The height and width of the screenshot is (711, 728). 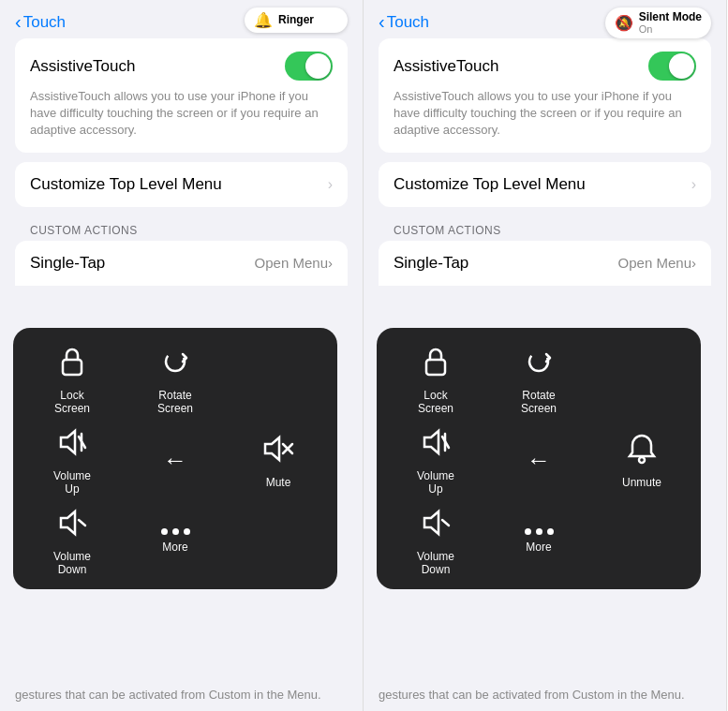 What do you see at coordinates (642, 461) in the screenshot?
I see `popup-unmute-2: Unmute` at bounding box center [642, 461].